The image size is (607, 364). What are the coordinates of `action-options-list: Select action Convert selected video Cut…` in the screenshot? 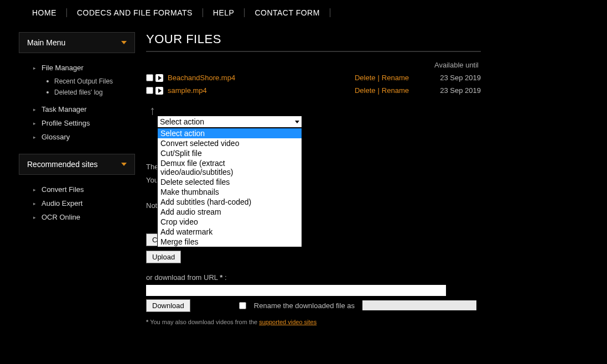 It's located at (230, 188).